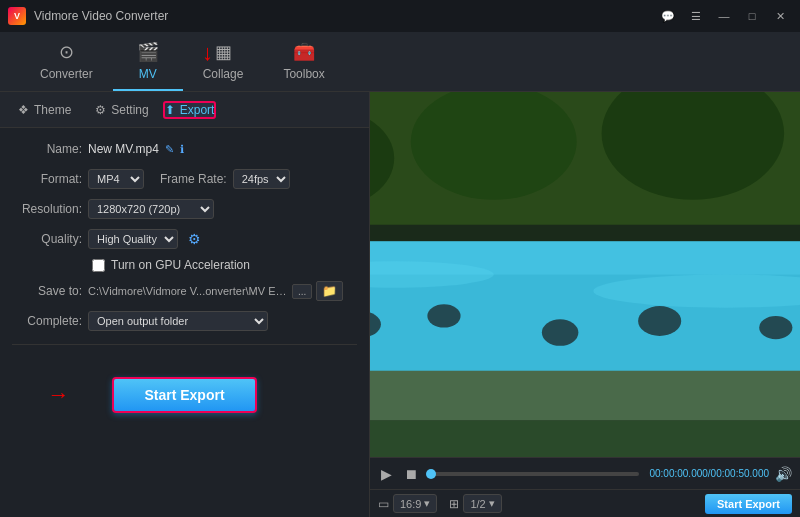 The height and width of the screenshot is (517, 800). I want to click on title-bar: V Vidmore Video Converter 💬 ☰ — □ ✕, so click(400, 16).